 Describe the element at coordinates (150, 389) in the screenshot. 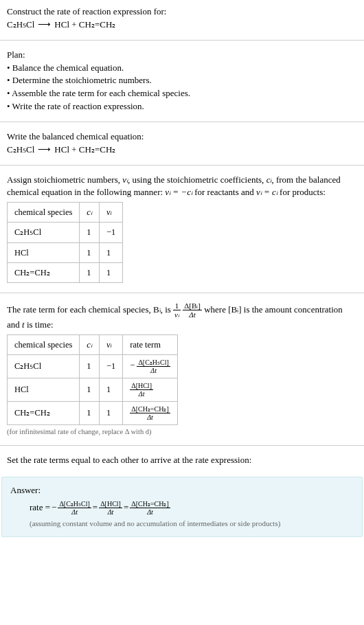

I see `cell-rate: Δ[HCl] Δt` at that location.